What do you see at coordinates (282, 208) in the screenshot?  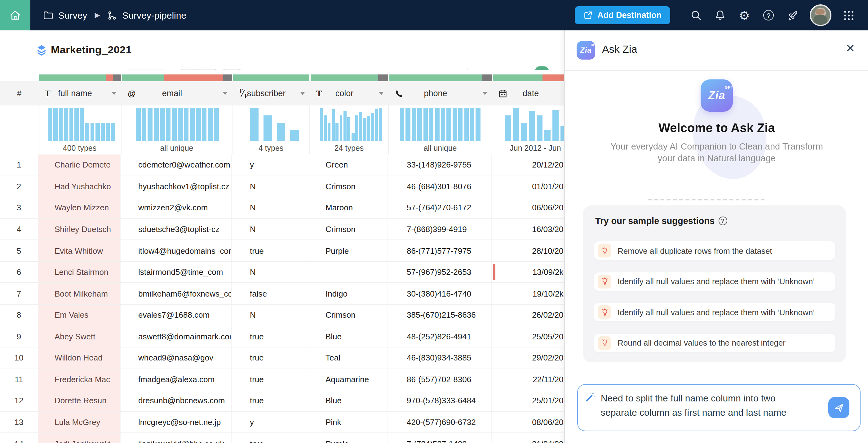 I see `table-row: 3Waylen Mizzenwmizzen2@vk.comNMaroon57-(…` at bounding box center [282, 208].